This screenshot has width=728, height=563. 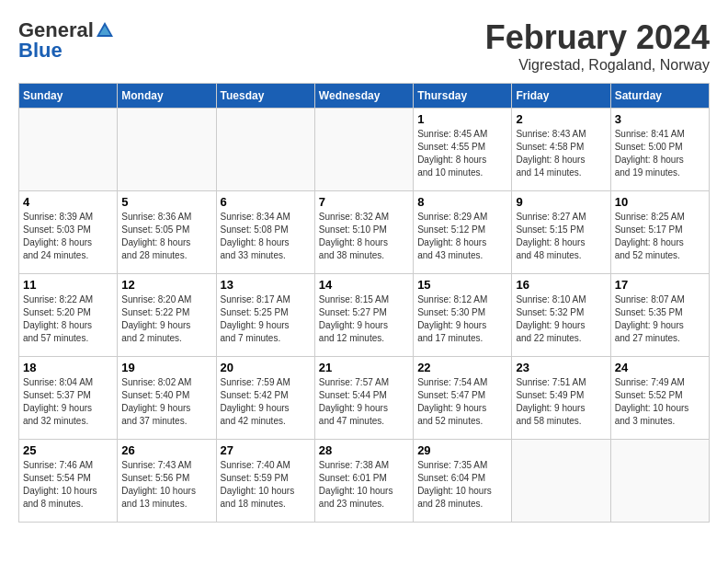 I want to click on calendar-cell: 19Sunrise: 8:02 AM Sunset: 5:40 PM Dayli…, so click(x=167, y=398).